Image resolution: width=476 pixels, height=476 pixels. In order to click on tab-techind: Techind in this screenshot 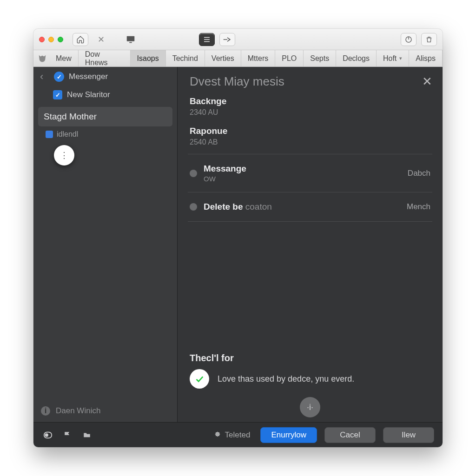, I will do `click(185, 59)`.